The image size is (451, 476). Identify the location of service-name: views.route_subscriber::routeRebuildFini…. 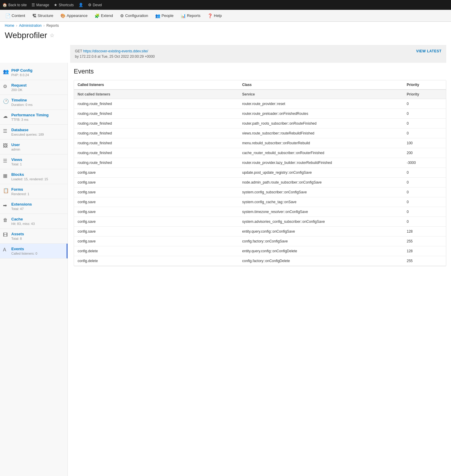
(325, 133).